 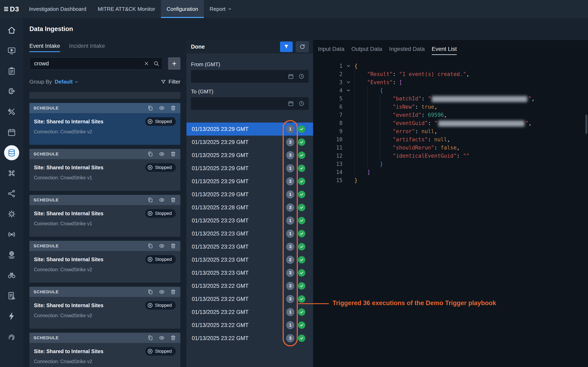 What do you see at coordinates (250, 104) in the screenshot?
I see `to-date-input` at bounding box center [250, 104].